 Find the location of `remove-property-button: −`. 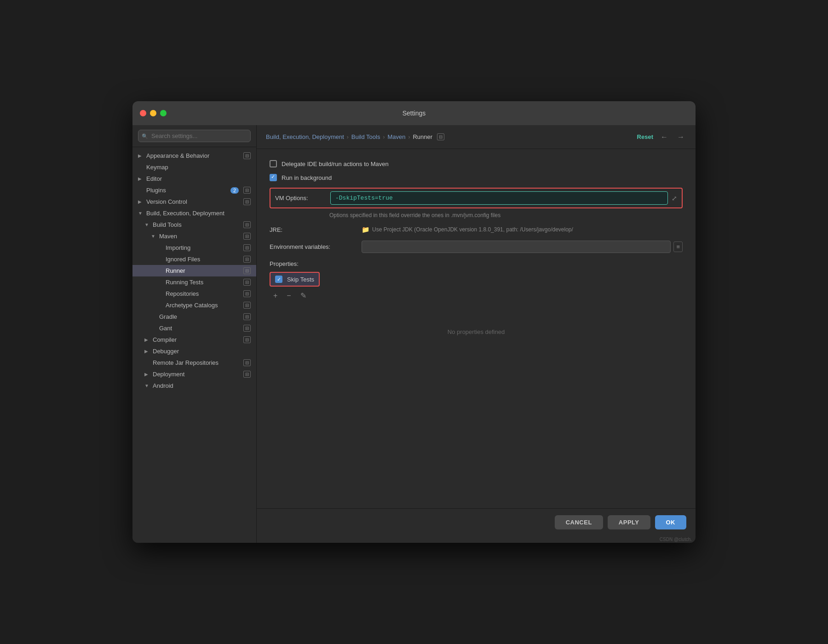

remove-property-button: − is located at coordinates (289, 295).